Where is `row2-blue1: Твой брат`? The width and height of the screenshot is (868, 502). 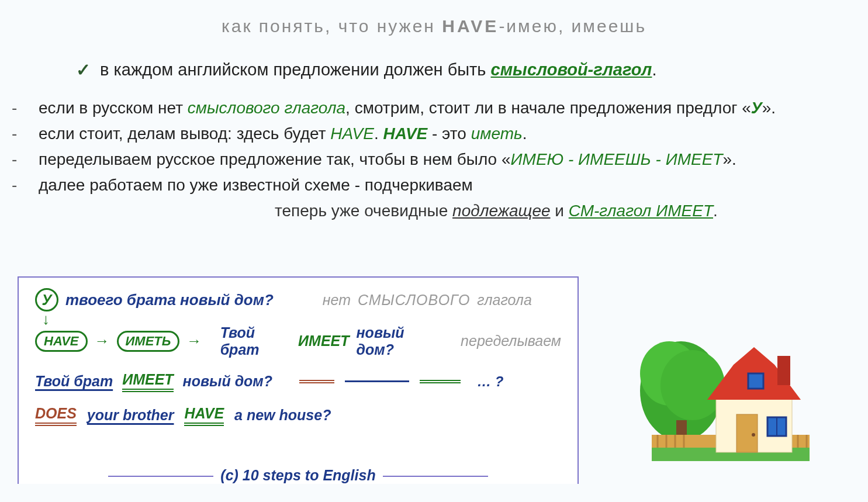
row2-blue1: Твой брат is located at coordinates (256, 341).